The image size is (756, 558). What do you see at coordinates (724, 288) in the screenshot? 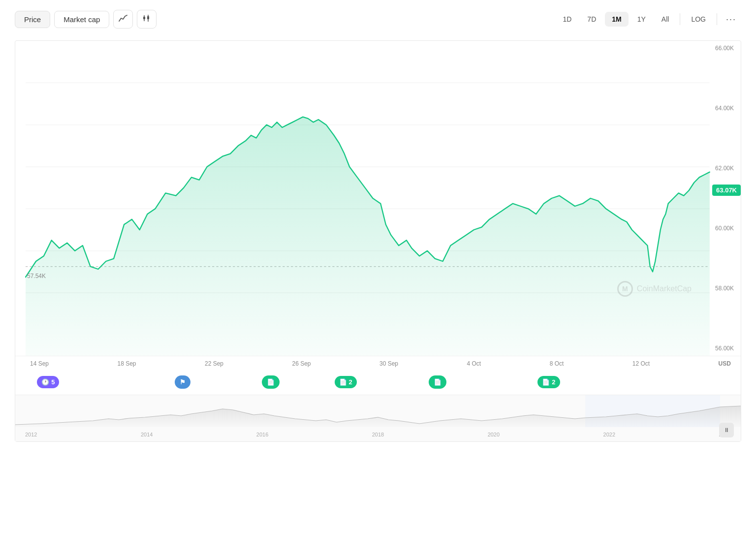
I see `y-label-58: 58.00K` at bounding box center [724, 288].